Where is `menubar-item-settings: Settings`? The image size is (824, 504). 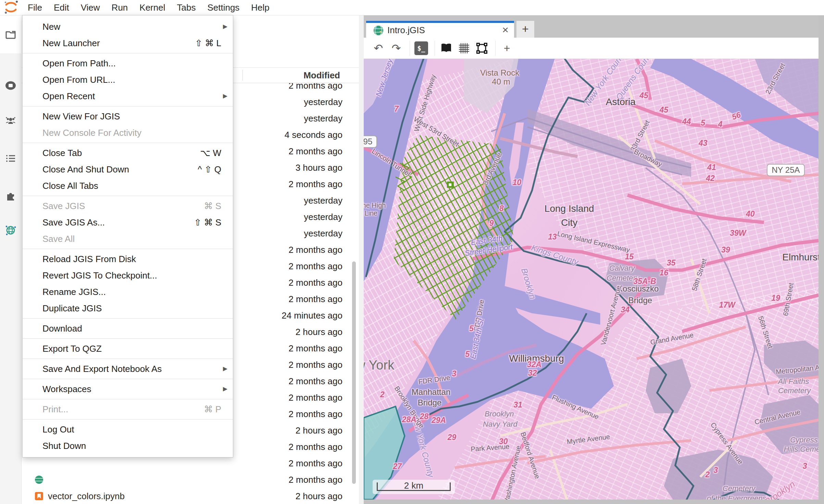
menubar-item-settings: Settings is located at coordinates (223, 8).